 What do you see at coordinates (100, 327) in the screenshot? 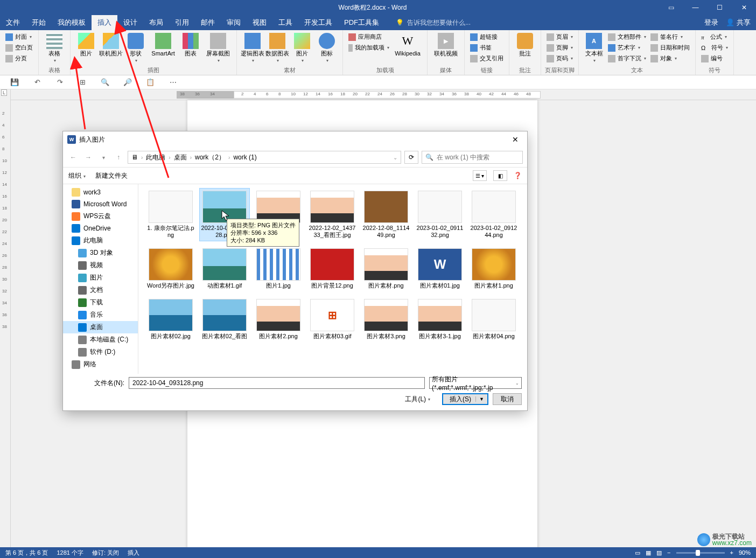
I see `tree-item: 桌面` at bounding box center [100, 327].